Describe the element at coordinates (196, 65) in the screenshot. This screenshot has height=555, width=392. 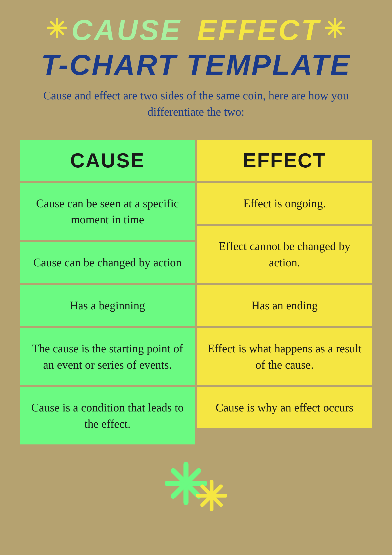
I see `title-line2: T-CHART TEMPLATE` at that location.